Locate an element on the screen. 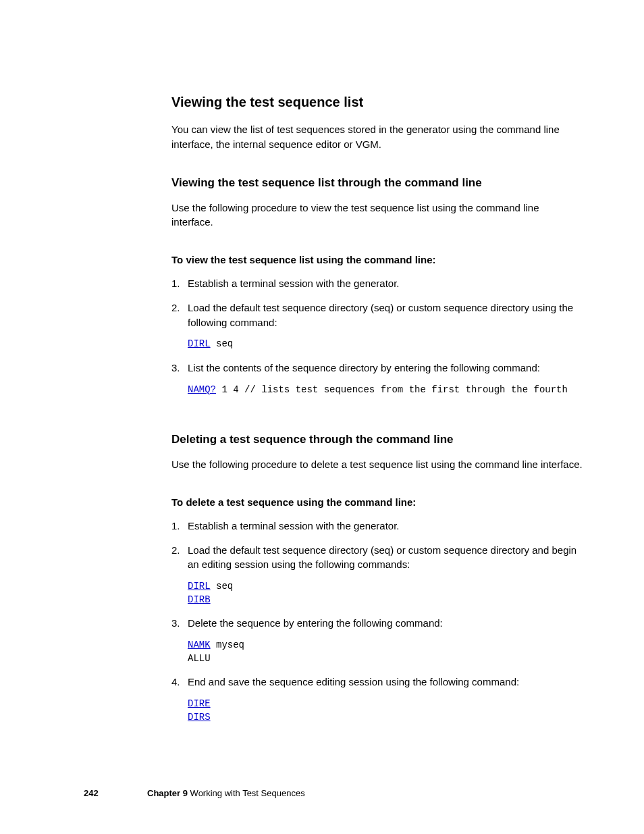 The width and height of the screenshot is (644, 834). code-text: ALLU is located at coordinates (199, 658).